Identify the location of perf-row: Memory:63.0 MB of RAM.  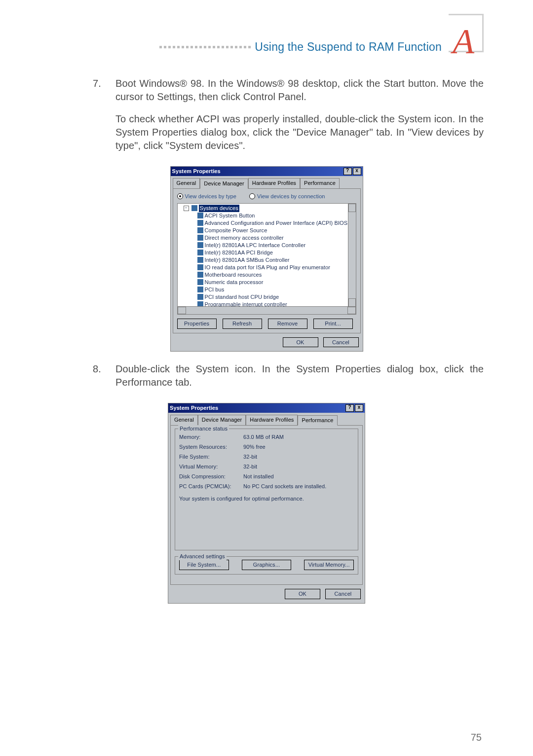
(266, 437).